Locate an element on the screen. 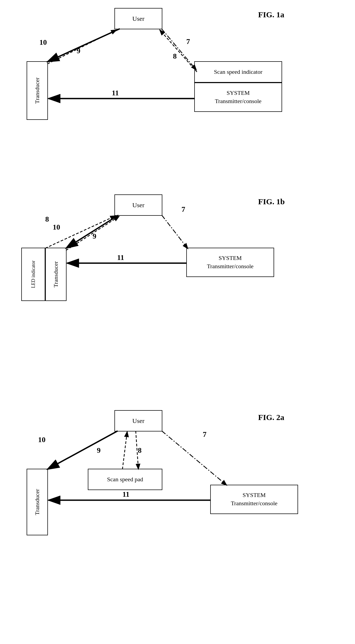 The height and width of the screenshot is (644, 355). label-10-1a: 10 is located at coordinates (43, 42).